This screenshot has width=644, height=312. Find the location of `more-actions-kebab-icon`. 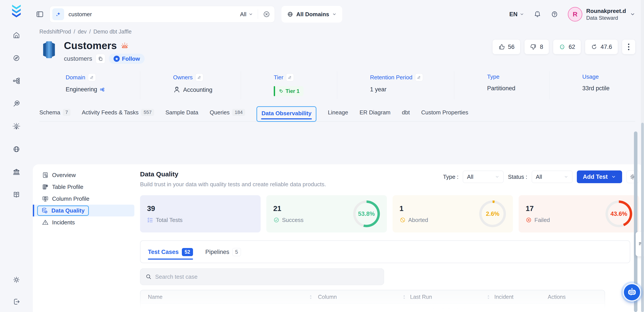

more-actions-kebab-icon is located at coordinates (628, 47).